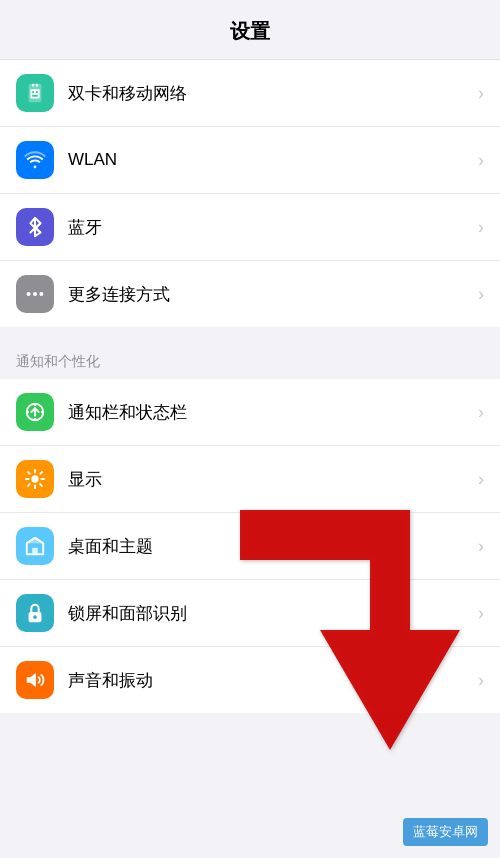 This screenshot has height=858, width=500. What do you see at coordinates (35, 613) in the screenshot?
I see `lockscreen-icon` at bounding box center [35, 613].